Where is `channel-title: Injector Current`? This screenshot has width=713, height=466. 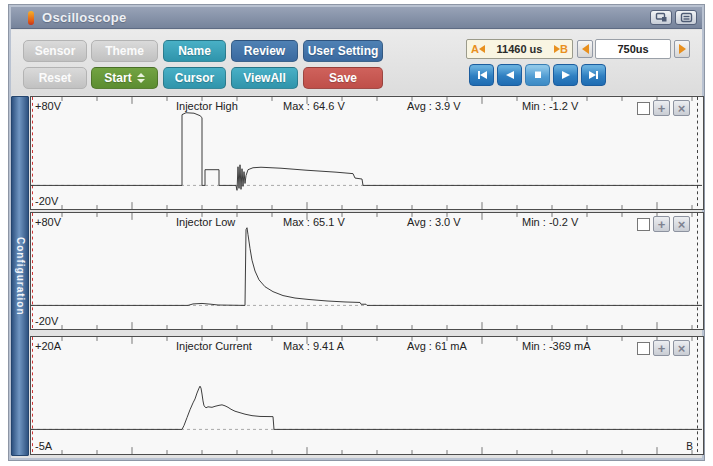
channel-title: Injector Current is located at coordinates (214, 346).